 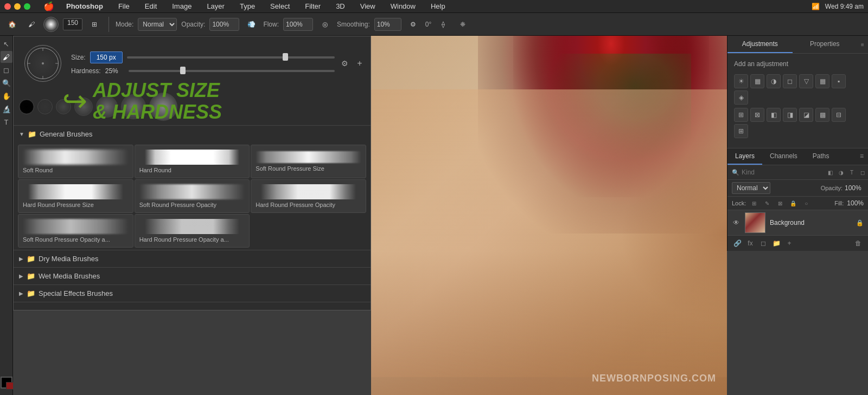 I want to click on tab-channels: Channels, so click(x=783, y=157).